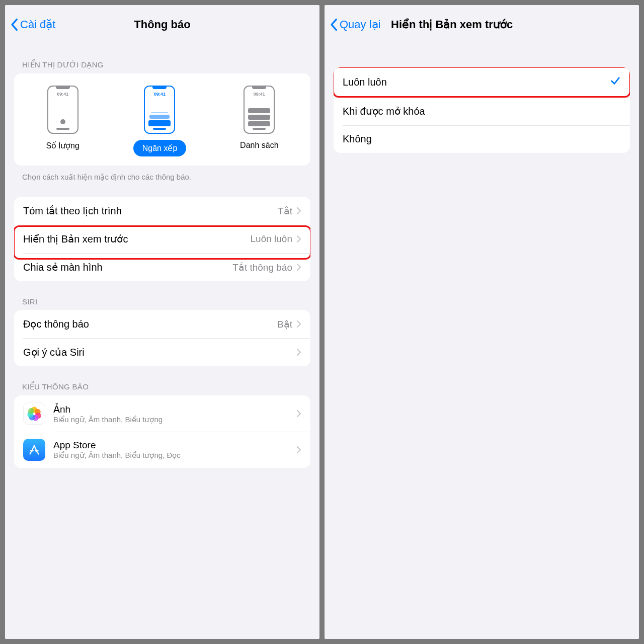  I want to click on nav-bar: Quay lại Hiển thị Bản xem trước, so click(482, 25).